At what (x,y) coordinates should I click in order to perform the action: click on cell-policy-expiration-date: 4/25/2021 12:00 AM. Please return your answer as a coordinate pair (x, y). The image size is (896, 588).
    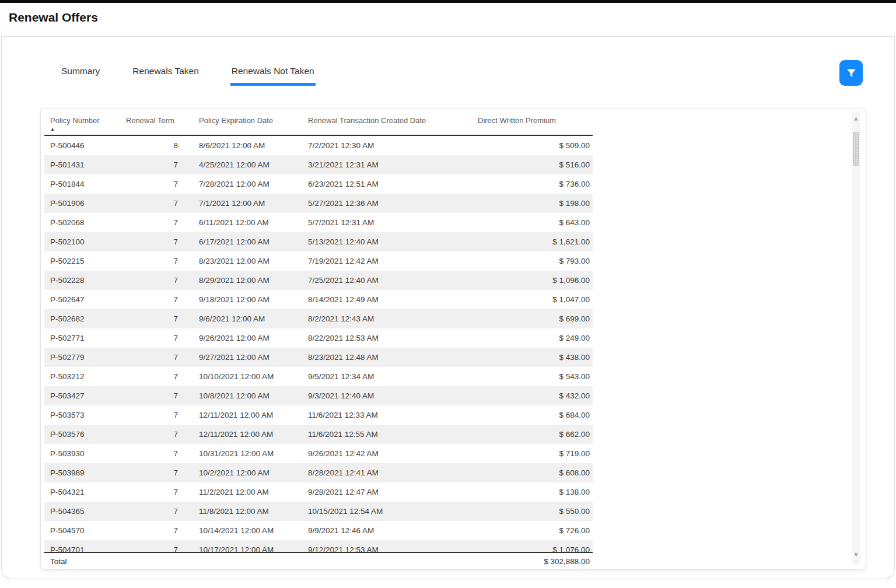
    Looking at the image, I should click on (244, 164).